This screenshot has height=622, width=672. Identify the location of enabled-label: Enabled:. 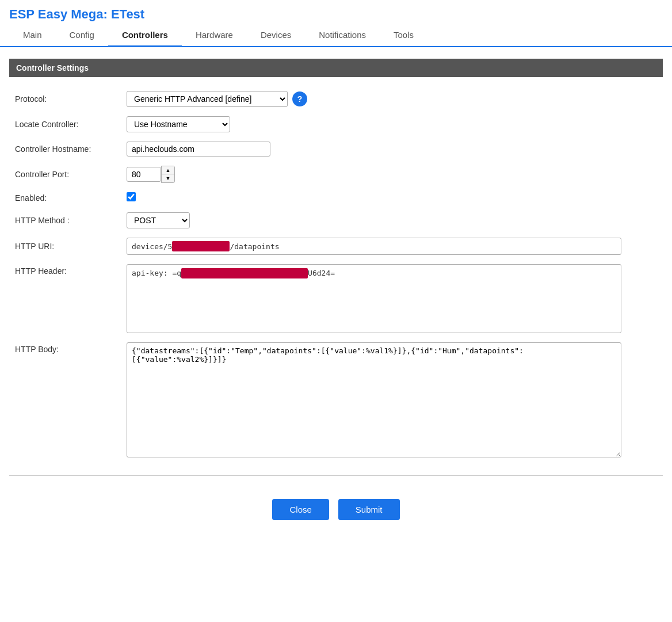
(67, 198).